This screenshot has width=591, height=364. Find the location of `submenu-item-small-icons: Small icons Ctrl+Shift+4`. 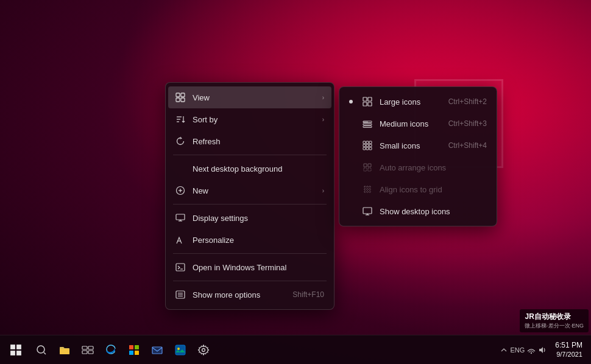

submenu-item-small-icons: Small icons Ctrl+Shift+4 is located at coordinates (418, 145).